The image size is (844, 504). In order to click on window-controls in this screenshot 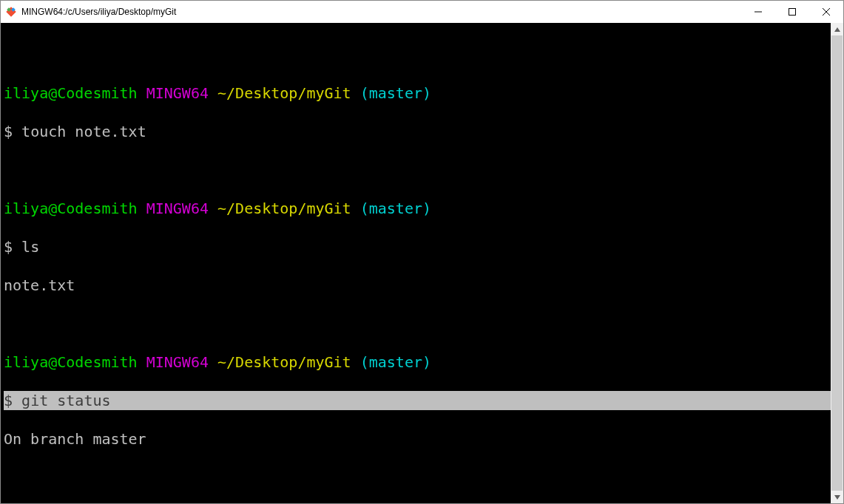, I will do `click(792, 12)`.